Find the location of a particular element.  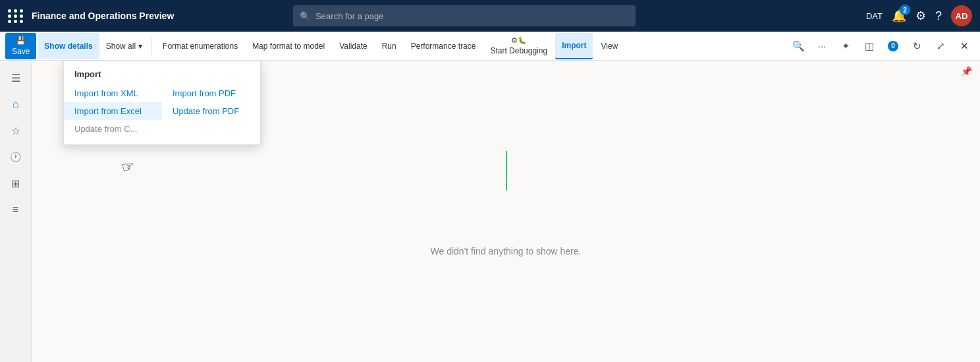

help-icon: ? is located at coordinates (939, 16).